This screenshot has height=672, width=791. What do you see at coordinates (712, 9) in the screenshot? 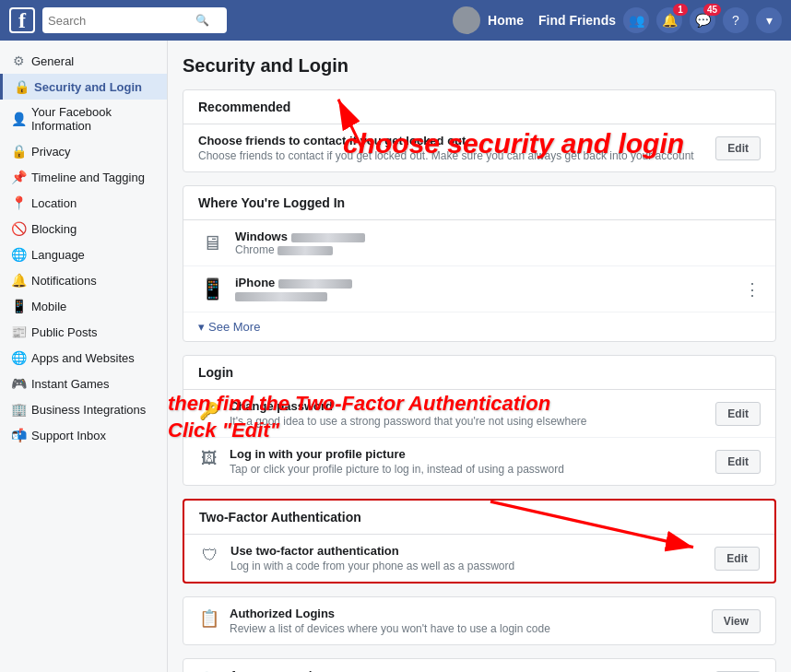
I see `msg-badge: 45` at bounding box center [712, 9].